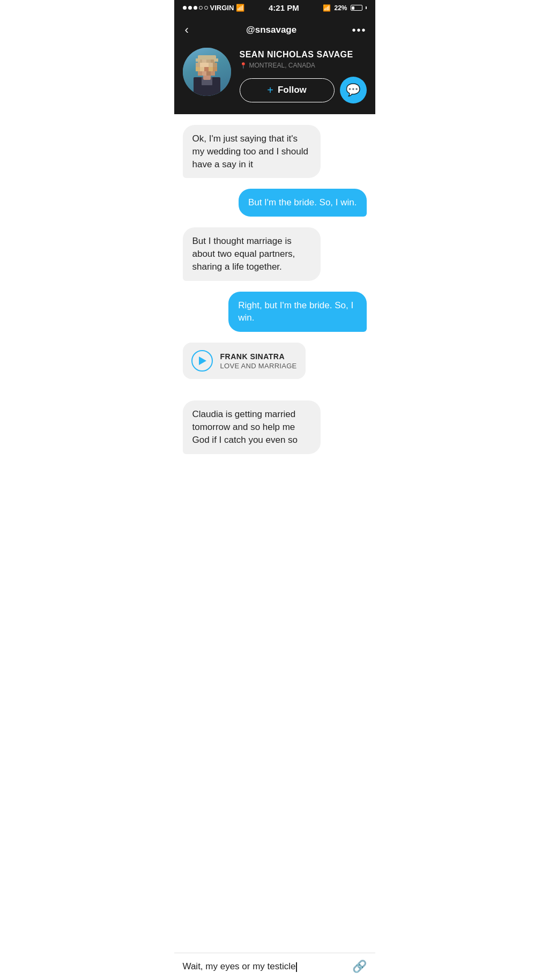 This screenshot has width=549, height=980. What do you see at coordinates (274, 203) in the screenshot?
I see `message-row: But I'm the bride. So, I win.` at bounding box center [274, 203].